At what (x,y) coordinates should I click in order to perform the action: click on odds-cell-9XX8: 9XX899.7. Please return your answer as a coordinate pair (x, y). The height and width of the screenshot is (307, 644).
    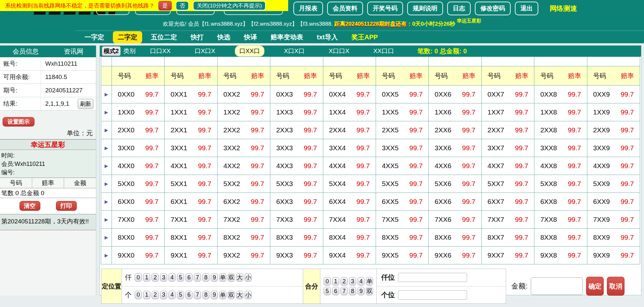
    Looking at the image, I should click on (561, 256).